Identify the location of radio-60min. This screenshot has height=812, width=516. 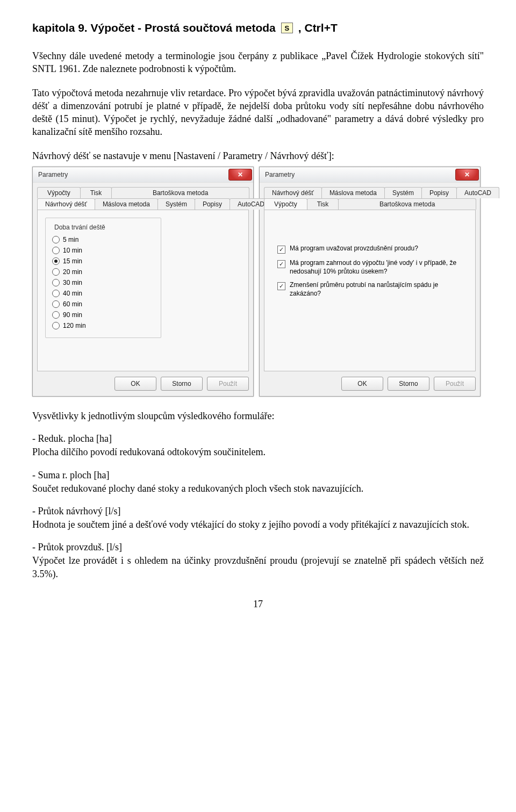
(56, 304).